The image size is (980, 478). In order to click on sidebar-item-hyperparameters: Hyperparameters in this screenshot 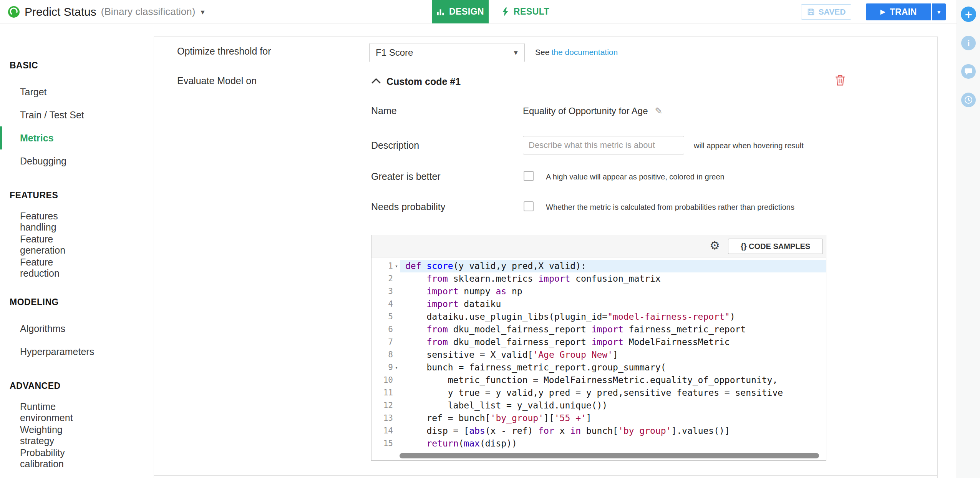, I will do `click(48, 352)`.